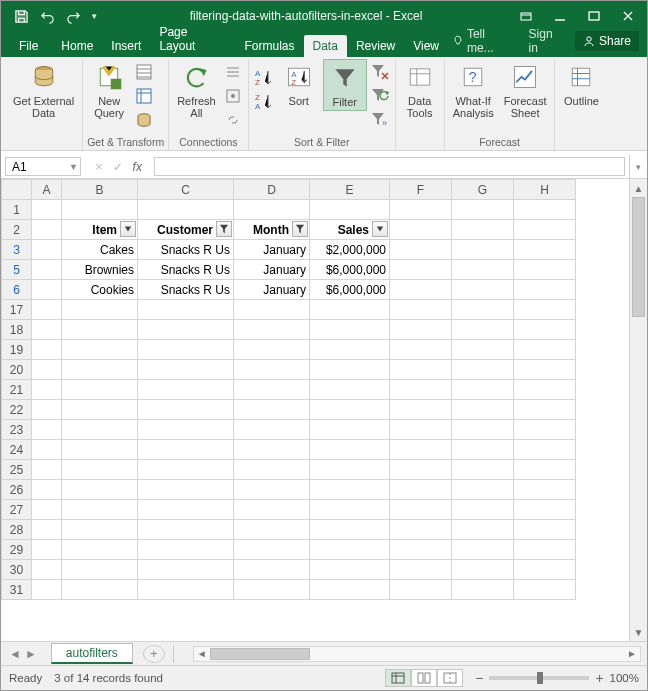 Image resolution: width=648 pixels, height=691 pixels. Describe the element at coordinates (272, 230) in the screenshot. I see `cell-D2: Month` at that location.